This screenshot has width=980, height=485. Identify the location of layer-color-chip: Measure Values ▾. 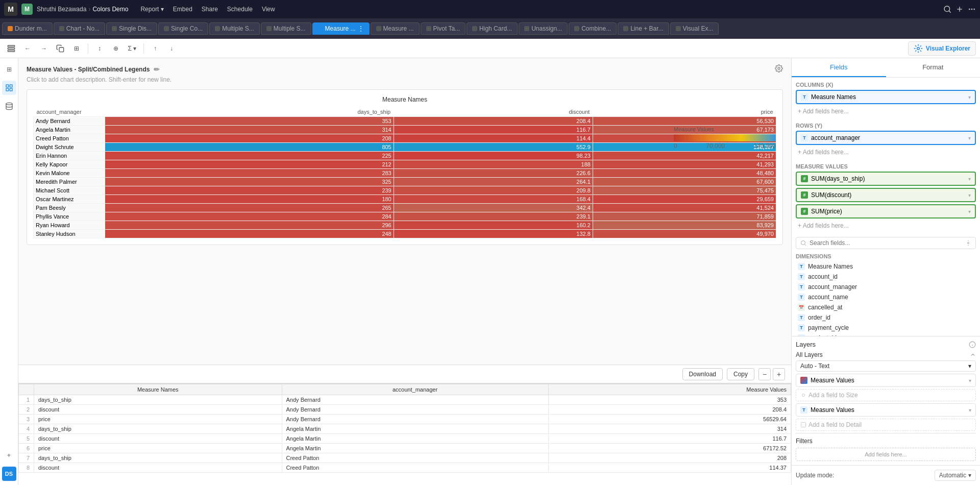
(886, 380).